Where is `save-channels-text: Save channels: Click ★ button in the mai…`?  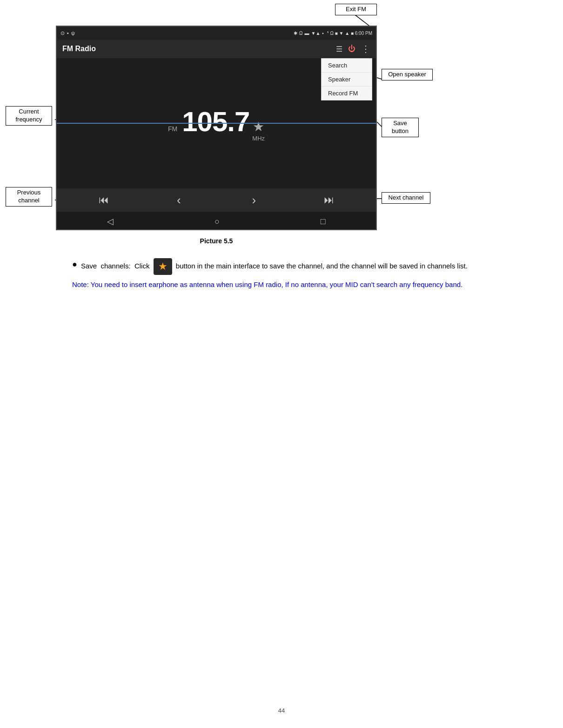 save-channels-text: Save channels: Click ★ button in the mai… is located at coordinates (275, 267).